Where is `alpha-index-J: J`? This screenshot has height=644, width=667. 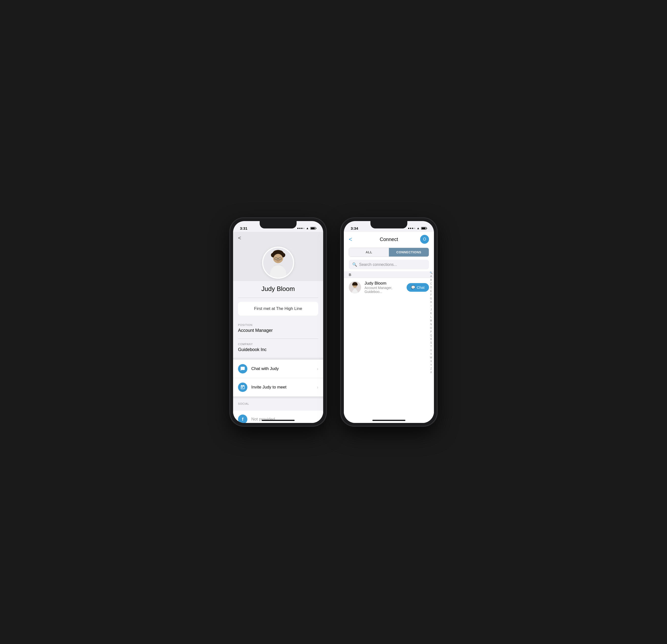 alpha-index-J: J is located at coordinates (431, 310).